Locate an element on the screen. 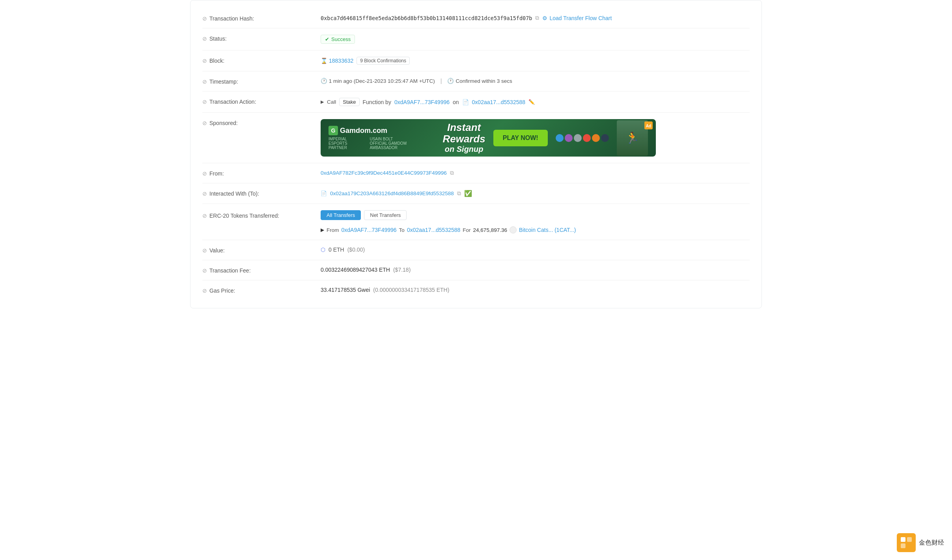  tx-fee-row: ⊘ Transaction Fee: 0.00322469089427043 E… is located at coordinates (476, 271).